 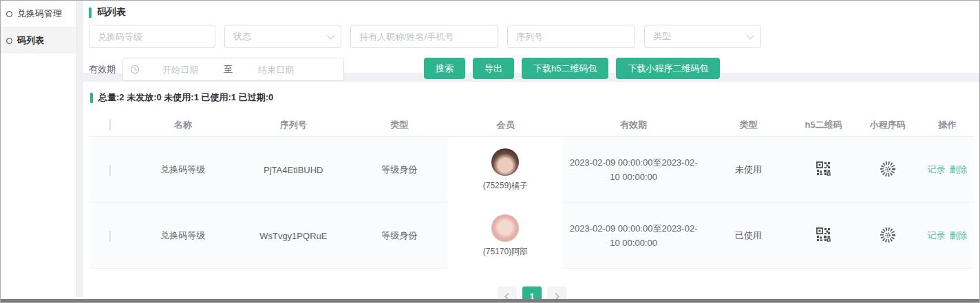 What do you see at coordinates (662, 36) in the screenshot?
I see `type-select-placeholder: 类型` at bounding box center [662, 36].